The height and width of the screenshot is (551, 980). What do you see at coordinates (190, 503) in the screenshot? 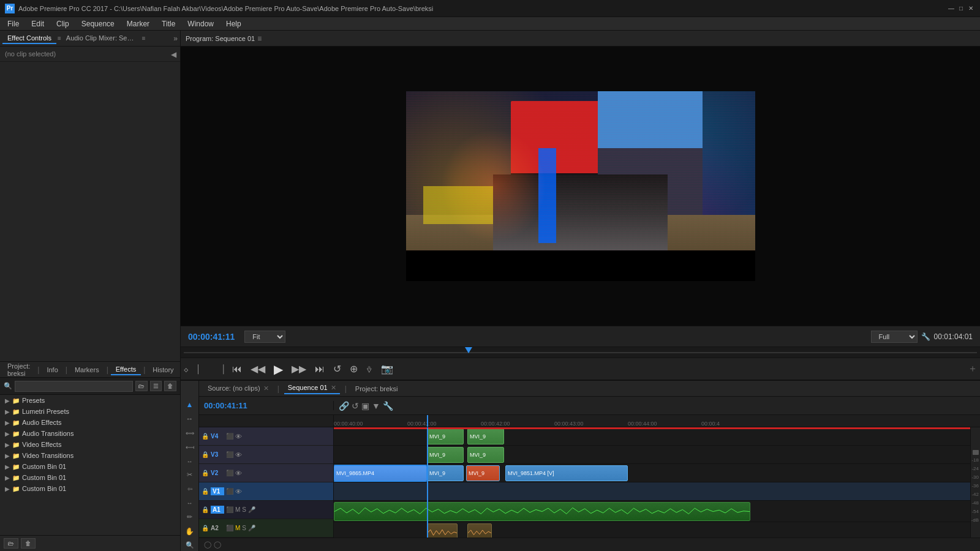
I see `slide-tool: ↔` at bounding box center [190, 503].